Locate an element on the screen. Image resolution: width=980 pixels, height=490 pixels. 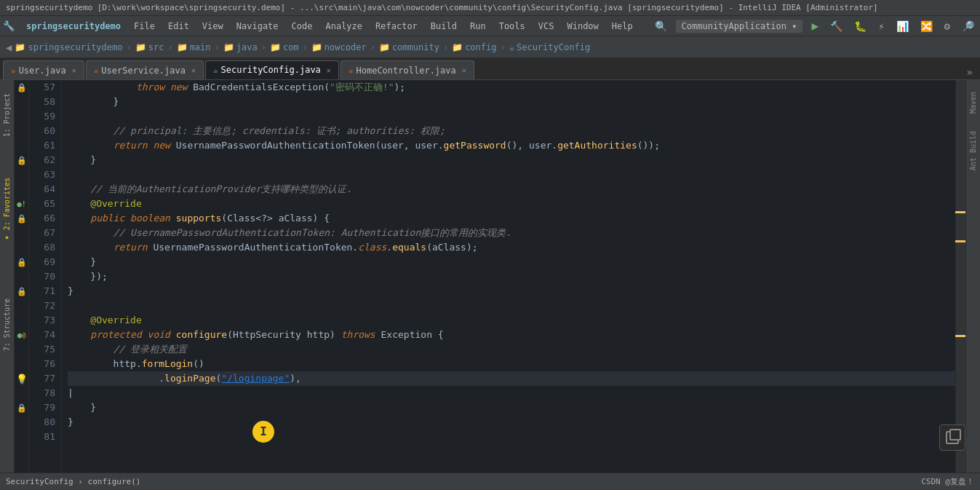
bc-community: community is located at coordinates (416, 47).